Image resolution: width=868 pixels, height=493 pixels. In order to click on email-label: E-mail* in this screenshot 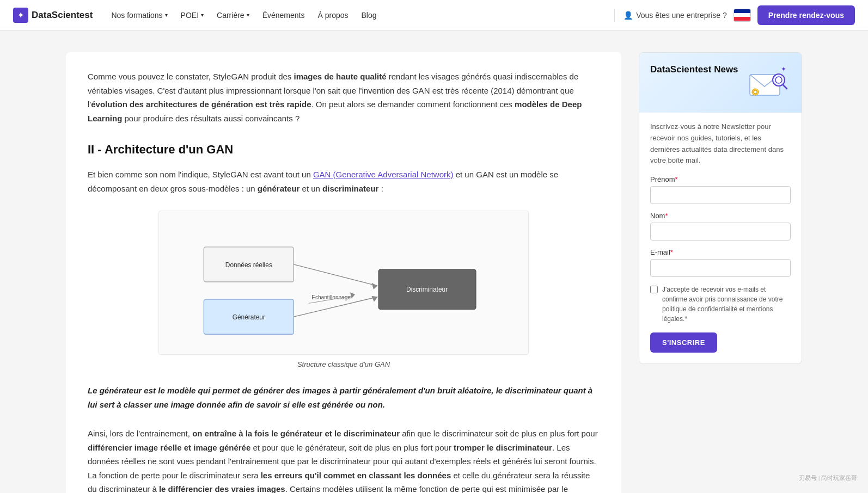, I will do `click(720, 252)`.